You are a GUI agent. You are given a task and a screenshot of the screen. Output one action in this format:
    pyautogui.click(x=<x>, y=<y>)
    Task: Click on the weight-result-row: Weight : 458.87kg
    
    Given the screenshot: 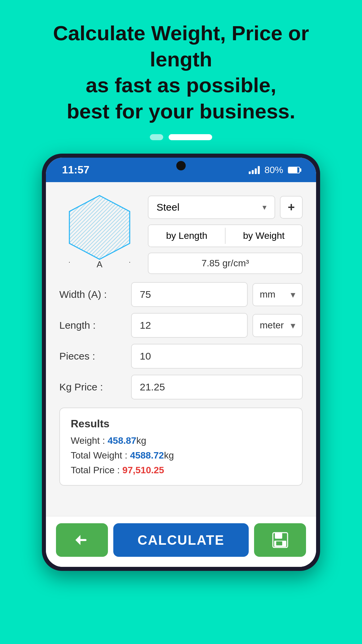 What is the action you would take?
    pyautogui.click(x=181, y=441)
    